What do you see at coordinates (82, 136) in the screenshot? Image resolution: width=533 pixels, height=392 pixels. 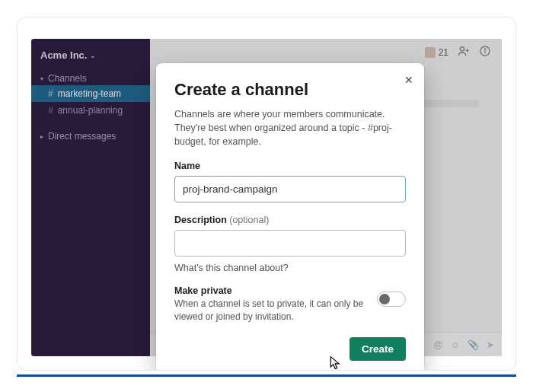 I see `dm-label: Direct messages` at bounding box center [82, 136].